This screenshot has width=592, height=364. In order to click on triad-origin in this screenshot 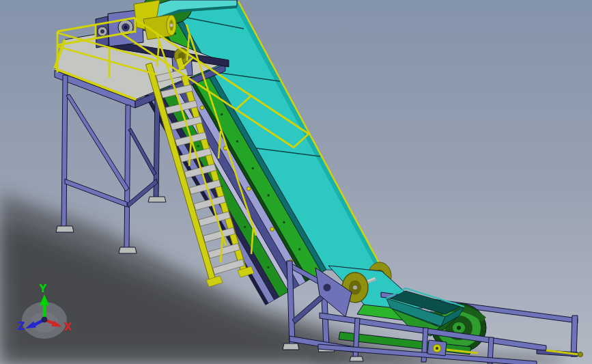, I will do `click(44, 320)`.